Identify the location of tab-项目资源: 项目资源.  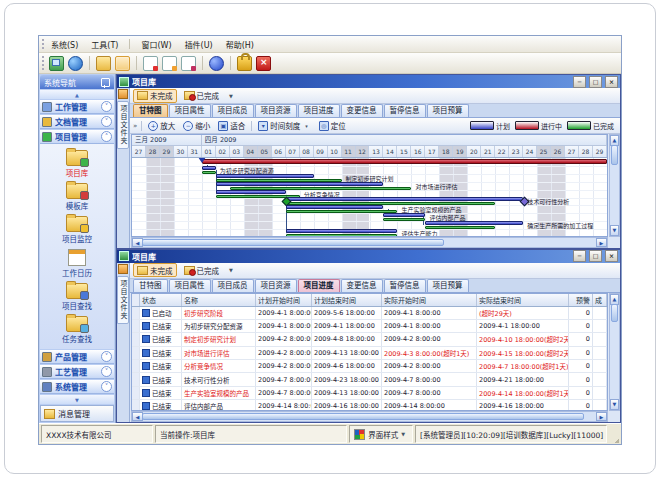
(276, 110).